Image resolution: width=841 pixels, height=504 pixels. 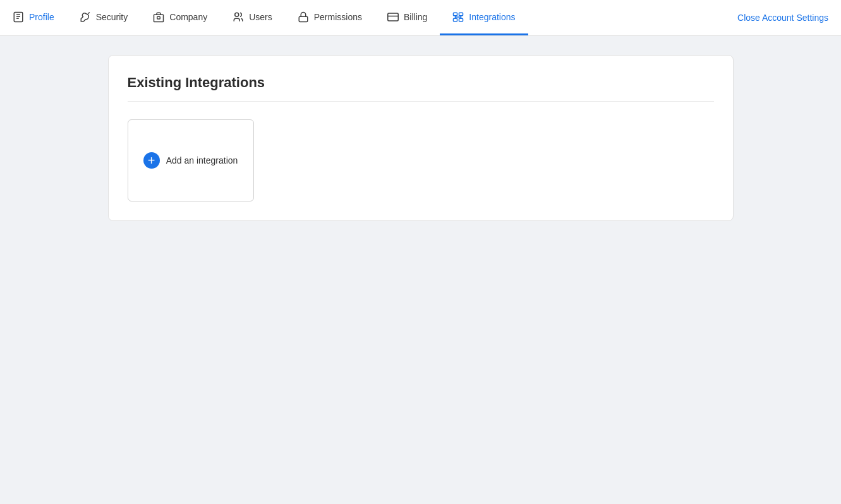 What do you see at coordinates (152, 160) in the screenshot?
I see `add-integration-icon: +` at bounding box center [152, 160].